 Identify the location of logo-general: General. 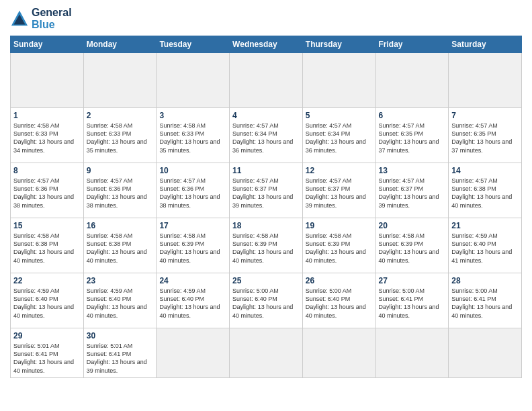
(52, 13).